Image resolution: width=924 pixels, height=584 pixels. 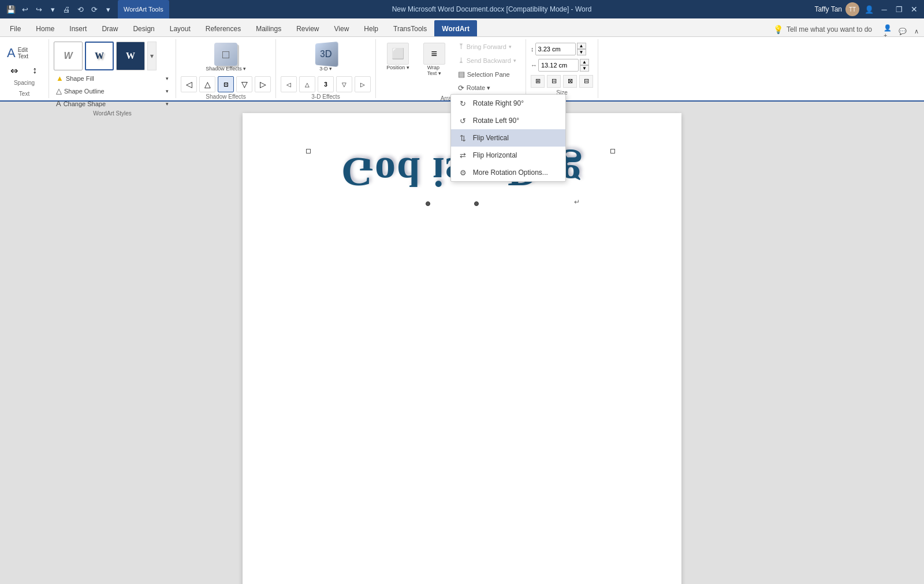 What do you see at coordinates (508, 121) in the screenshot?
I see `rotate-left-90-item: ↺ Rotate Left 90°` at bounding box center [508, 121].